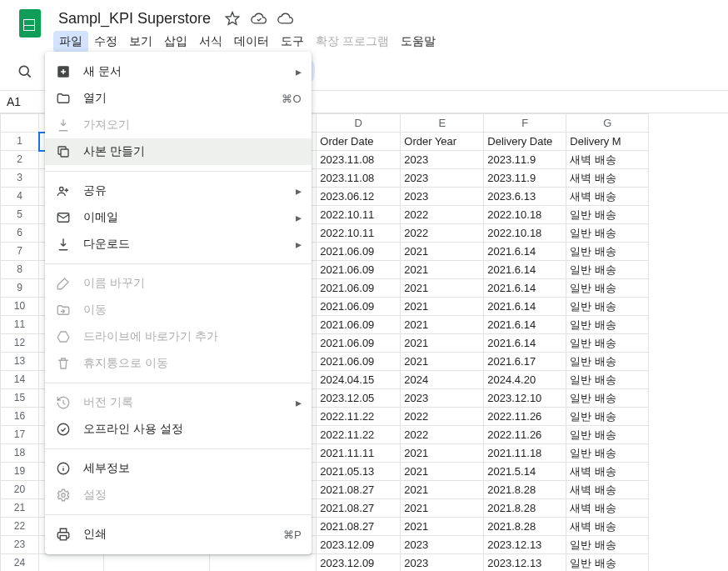 Image resolution: width=728 pixels, height=571 pixels. What do you see at coordinates (20, 252) in the screenshot?
I see `row-header: 7` at bounding box center [20, 252].